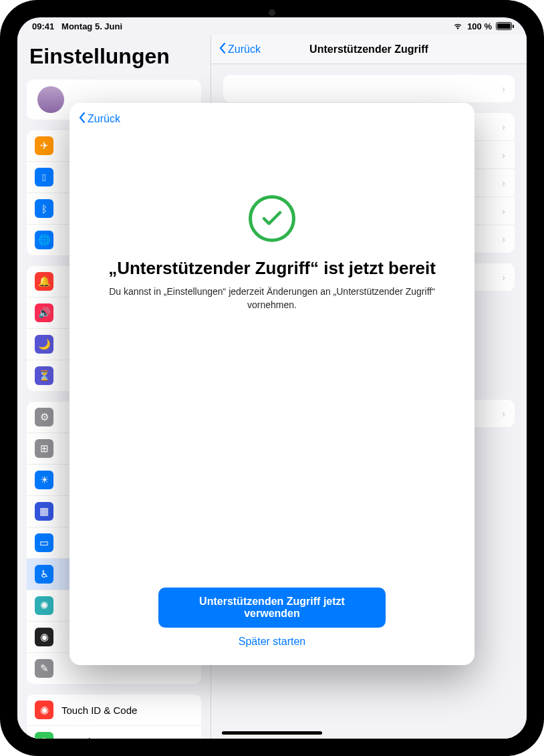 Image resolution: width=544 pixels, height=756 pixels. I want to click on back-label: Zurück, so click(245, 49).